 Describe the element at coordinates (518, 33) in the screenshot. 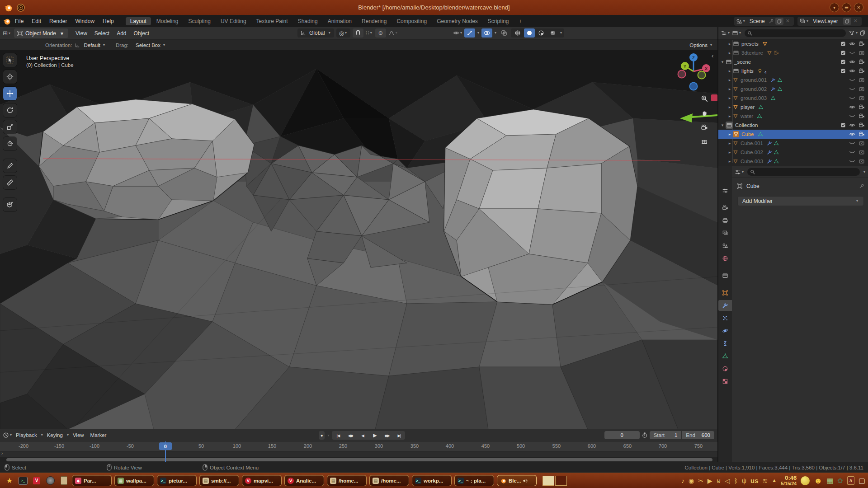

I see `shading-wireframe-button` at that location.